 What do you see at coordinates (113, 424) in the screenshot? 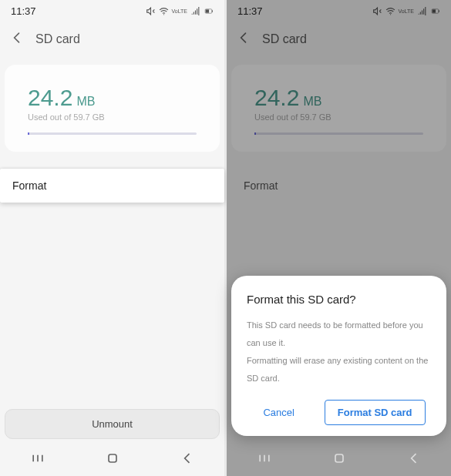
I see `unmount-button: Unmount` at bounding box center [113, 424].